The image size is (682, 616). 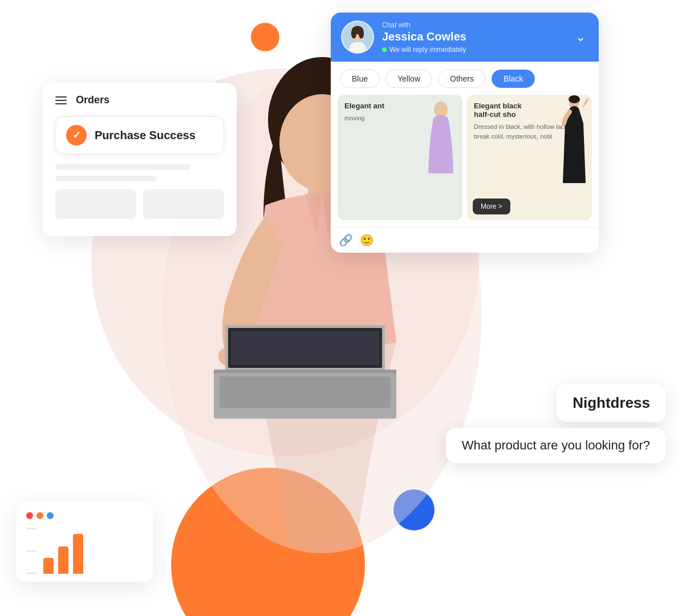 I want to click on nightdress-text: Nightdress, so click(x=611, y=403).